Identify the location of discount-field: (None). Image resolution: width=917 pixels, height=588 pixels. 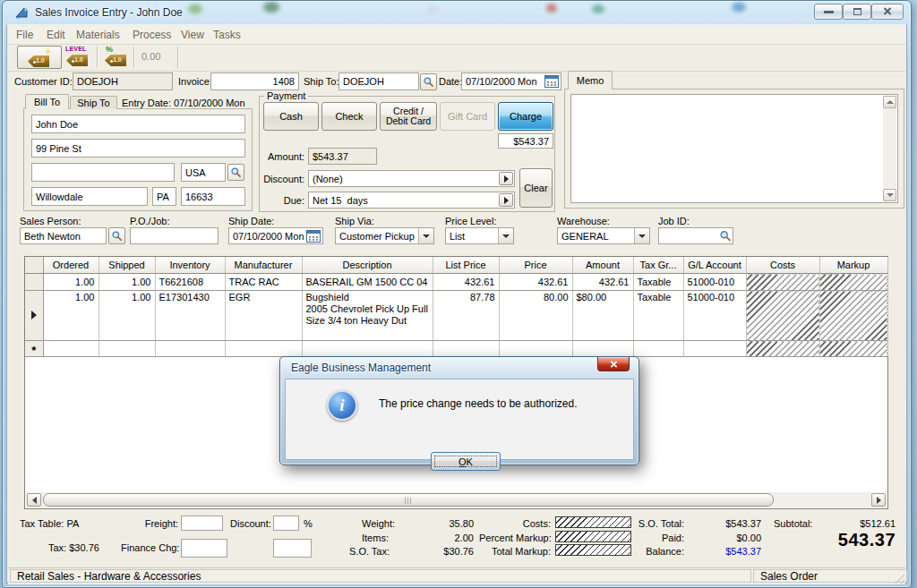
(412, 179).